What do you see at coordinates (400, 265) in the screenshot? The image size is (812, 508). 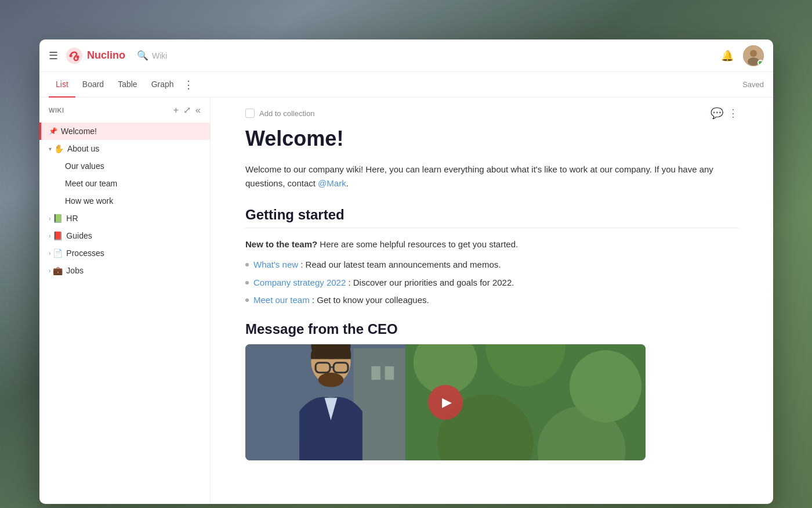 I see `bullet-text: : Read our latest team announcements and…` at bounding box center [400, 265].